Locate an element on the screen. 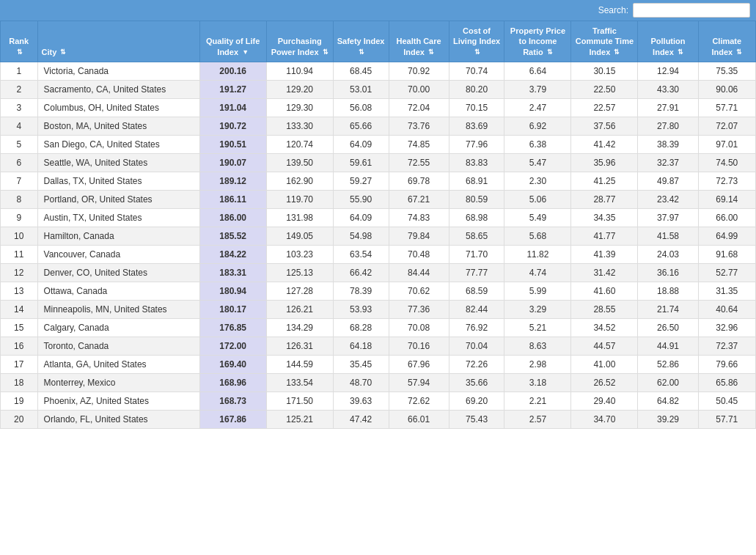  sort-icon-pollution: ⇅ is located at coordinates (680, 53).